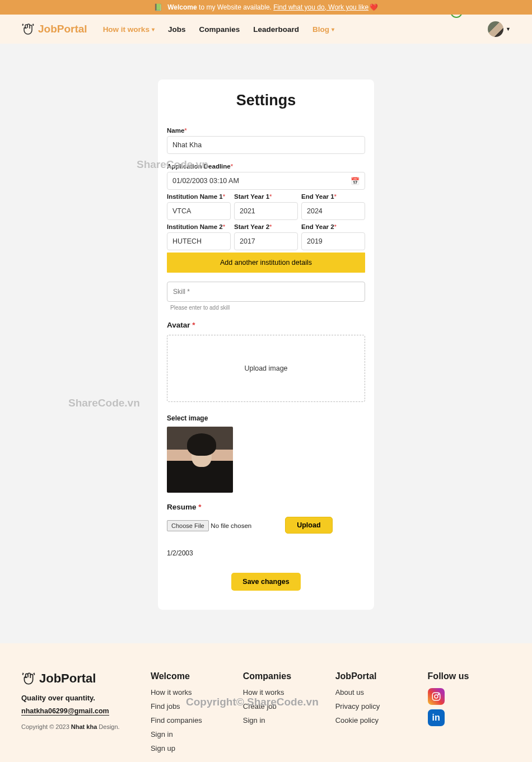  What do you see at coordinates (197, 707) in the screenshot?
I see `footer-link: Find jobs` at bounding box center [197, 707].